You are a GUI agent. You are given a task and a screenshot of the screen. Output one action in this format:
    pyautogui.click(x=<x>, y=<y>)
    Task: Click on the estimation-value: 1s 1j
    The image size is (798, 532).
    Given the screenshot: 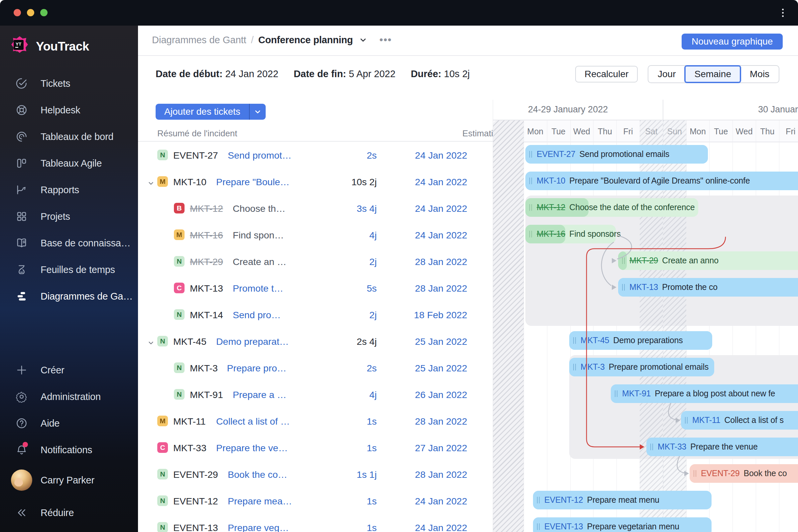 What is the action you would take?
    pyautogui.click(x=367, y=475)
    